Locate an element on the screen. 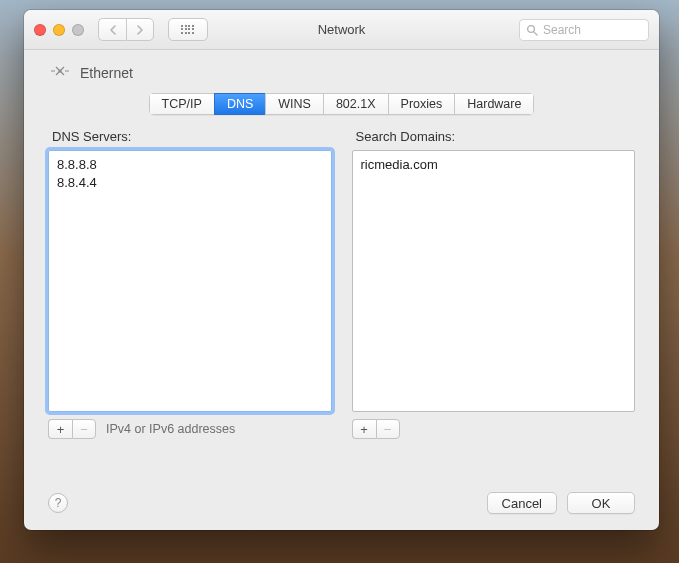  dns-hint: IPv4 or IPv6 addresses is located at coordinates (170, 429).